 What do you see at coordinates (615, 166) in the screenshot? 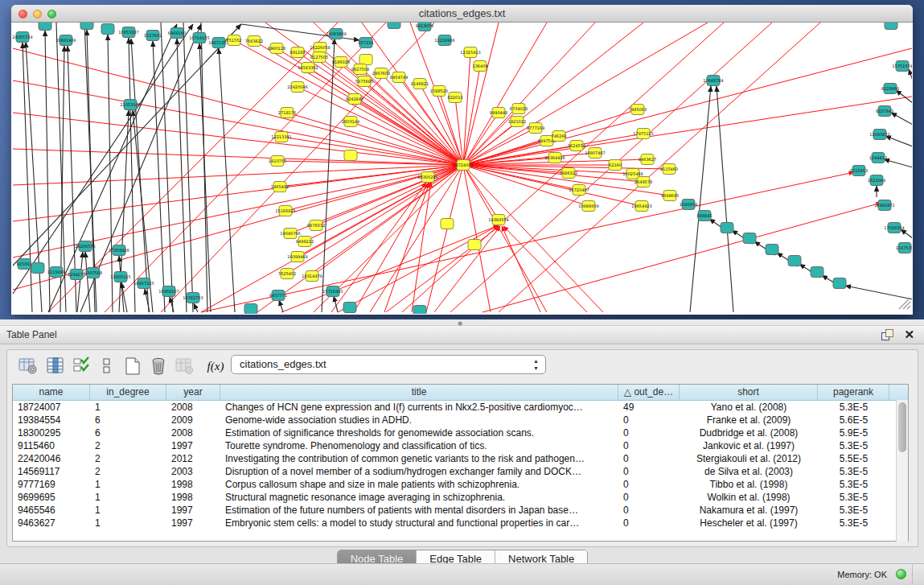
I see `graph-node: 62160` at bounding box center [615, 166].